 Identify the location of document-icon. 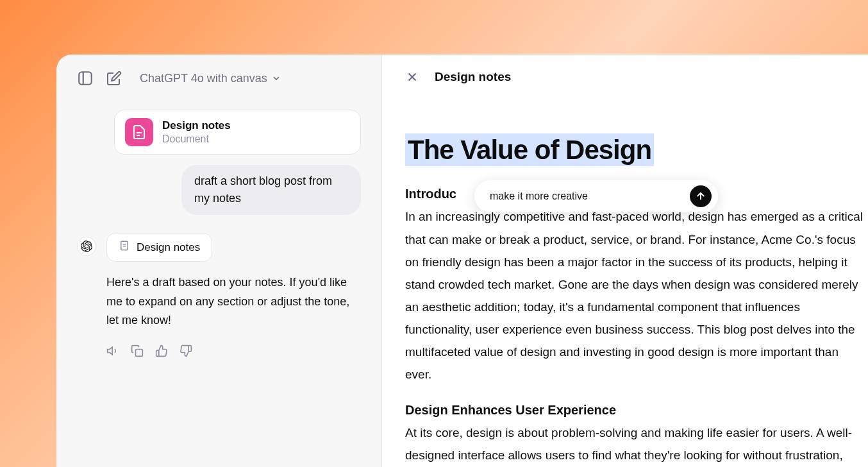
(139, 132).